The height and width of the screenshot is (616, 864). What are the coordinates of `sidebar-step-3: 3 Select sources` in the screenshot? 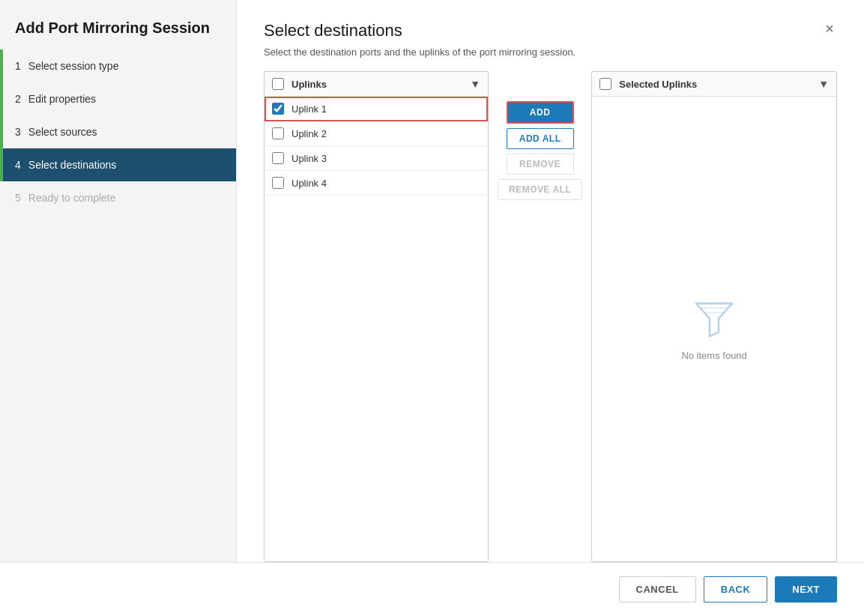 It's located at (118, 132).